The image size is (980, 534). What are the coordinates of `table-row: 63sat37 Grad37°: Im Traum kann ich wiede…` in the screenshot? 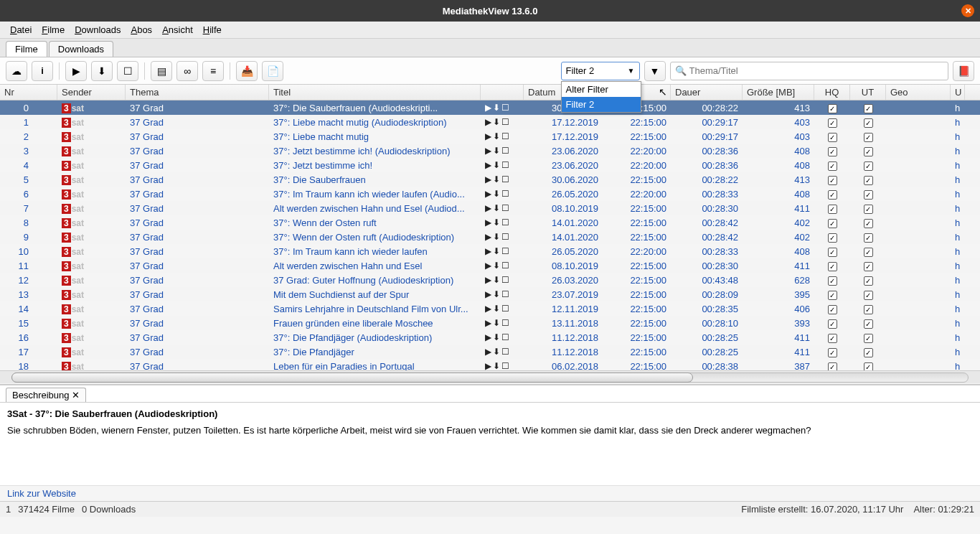 It's located at (490, 194).